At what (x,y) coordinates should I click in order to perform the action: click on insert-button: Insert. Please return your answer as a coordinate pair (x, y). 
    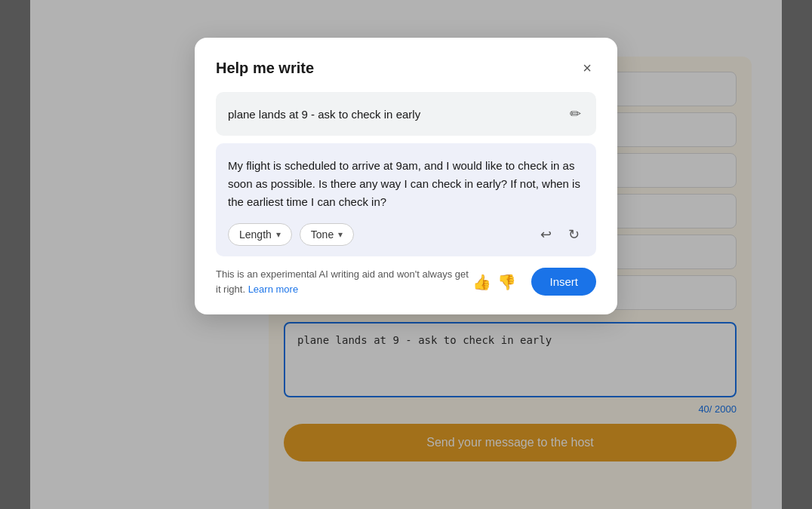
    Looking at the image, I should click on (564, 282).